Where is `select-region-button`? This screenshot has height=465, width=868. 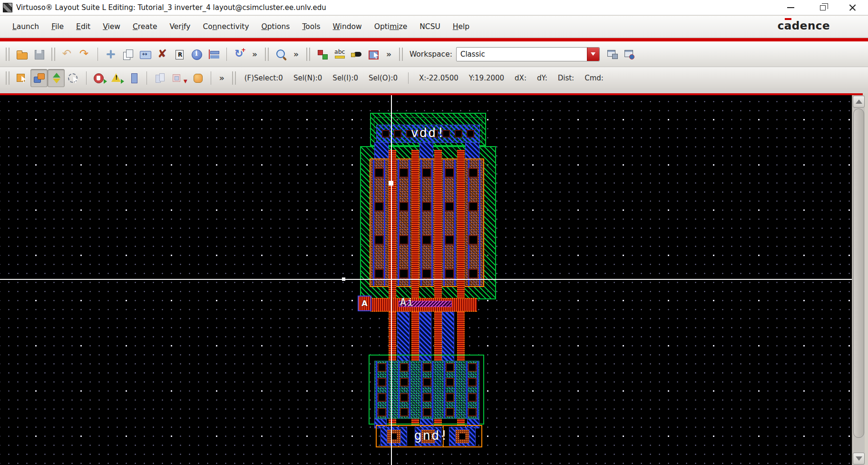 select-region-button is located at coordinates (374, 54).